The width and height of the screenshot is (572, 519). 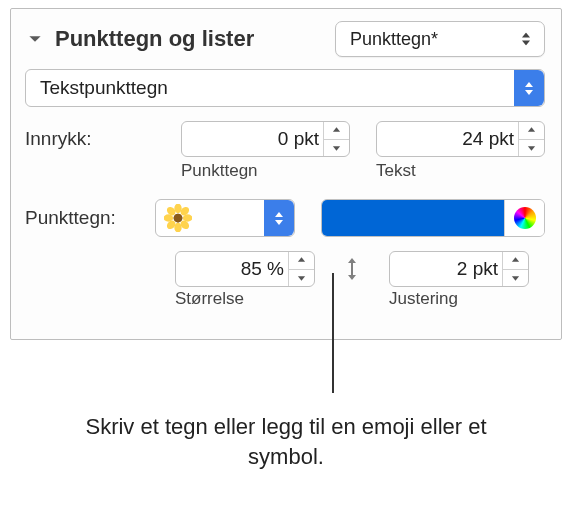 I want to click on text-indent-stepper: 24 pkt, so click(x=460, y=139).